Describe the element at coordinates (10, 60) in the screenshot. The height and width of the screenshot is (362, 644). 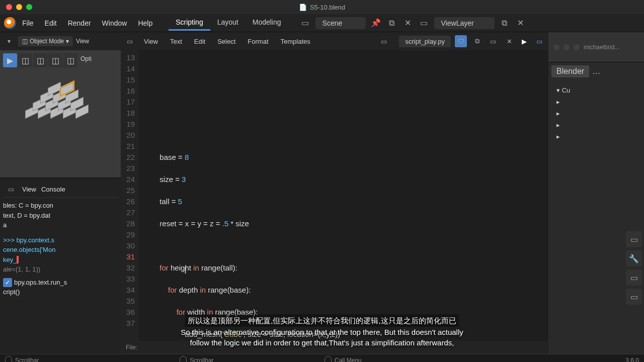
I see `select-tool: ▶` at that location.